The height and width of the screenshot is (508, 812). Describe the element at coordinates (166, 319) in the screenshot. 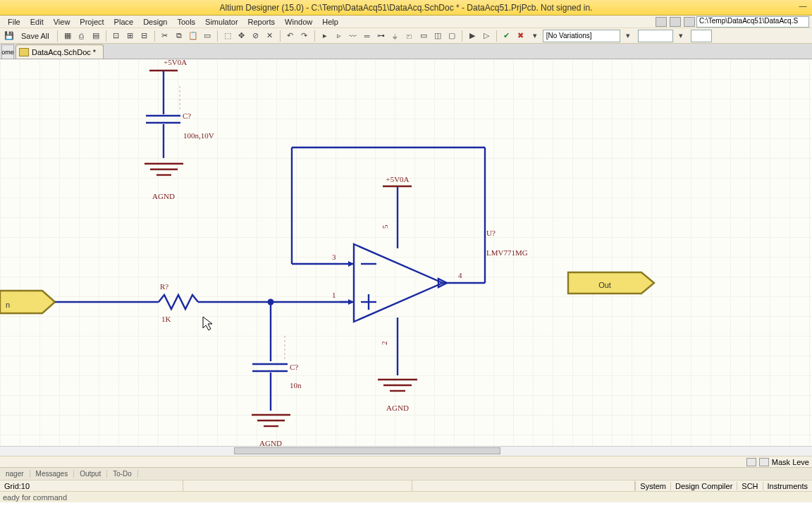

I see `r-value: 1K` at that location.